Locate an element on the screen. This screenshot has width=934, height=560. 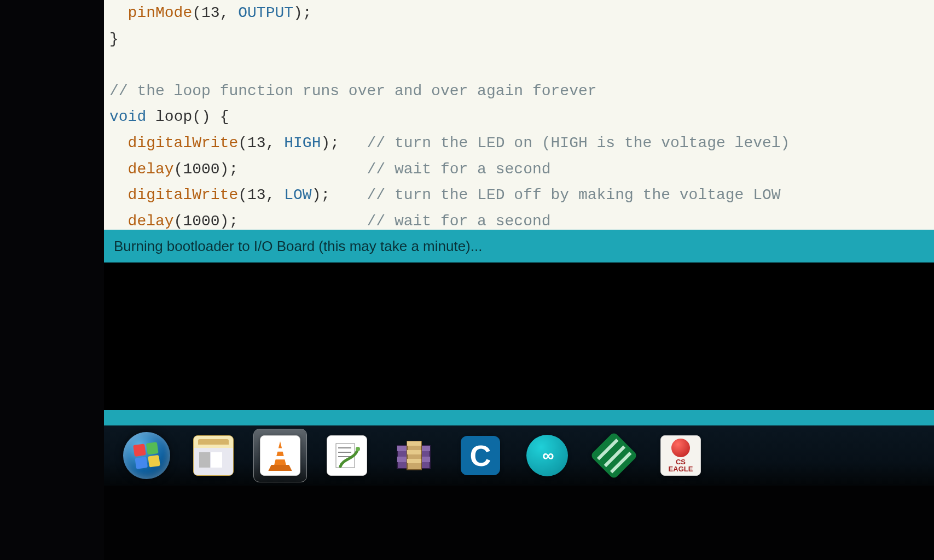
status-message: Burning bootloader to I/O Board (this ma… is located at coordinates (298, 246).